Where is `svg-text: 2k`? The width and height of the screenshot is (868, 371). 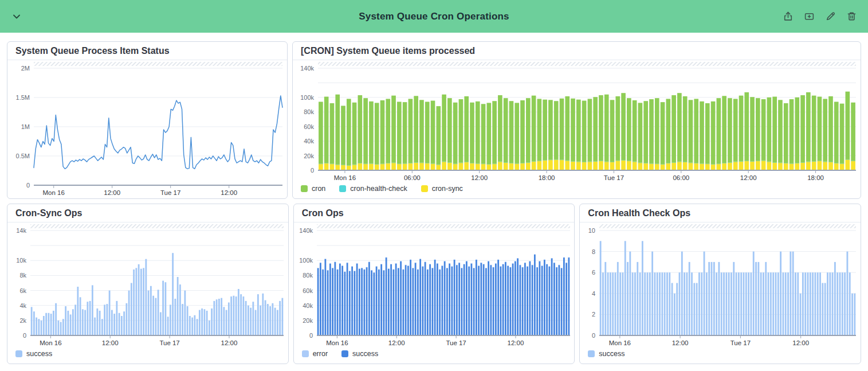 svg-text: 2k is located at coordinates (23, 321).